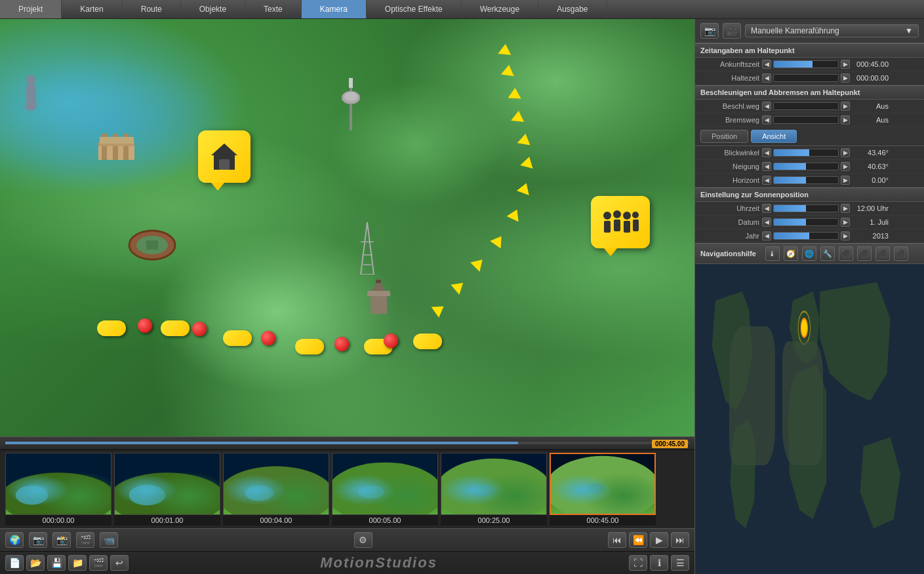 This screenshot has height=574, width=924. Describe the element at coordinates (806, 120) in the screenshot. I see `bremsweg-track` at that location.